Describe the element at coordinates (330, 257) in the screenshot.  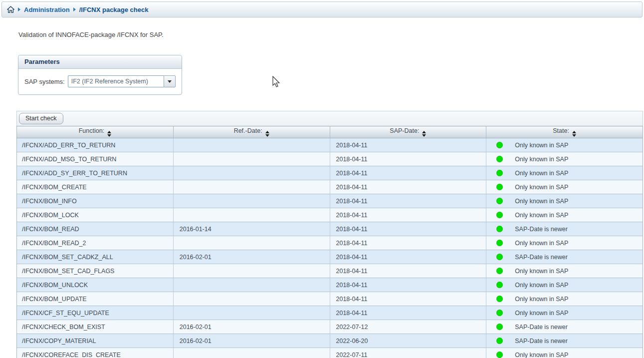
I see `table-row: /IFCNX/BOM_SET_CADKZ_ALL2016-02-012018-0…` at that location.